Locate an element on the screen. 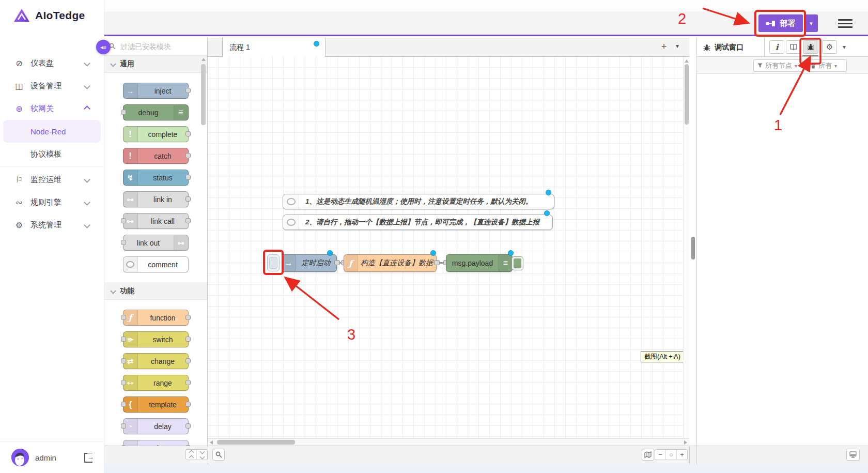 Image resolution: width=868 pixels, height=473 pixels. open-debug-window-button is located at coordinates (853, 455).